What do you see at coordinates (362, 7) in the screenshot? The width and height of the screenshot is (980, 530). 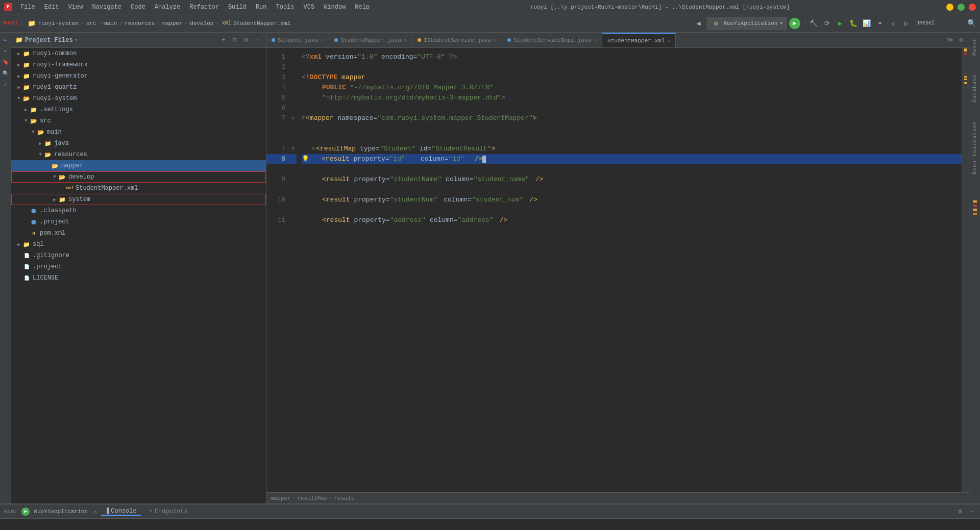 I see `menu-help: Help` at bounding box center [362, 7].